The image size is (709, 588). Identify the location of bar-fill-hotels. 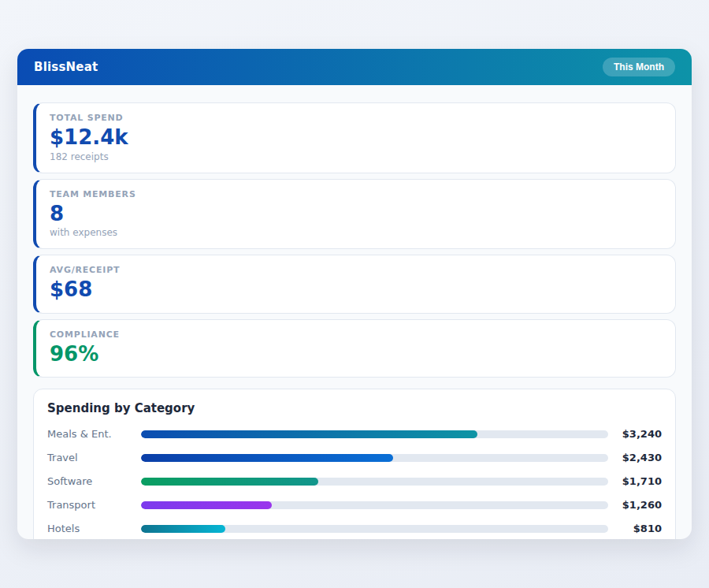
(183, 529).